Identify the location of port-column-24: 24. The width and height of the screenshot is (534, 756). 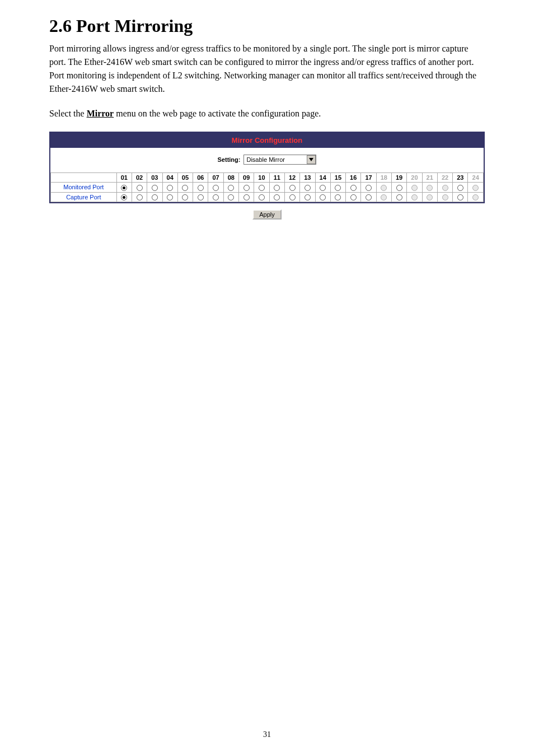
(476, 178).